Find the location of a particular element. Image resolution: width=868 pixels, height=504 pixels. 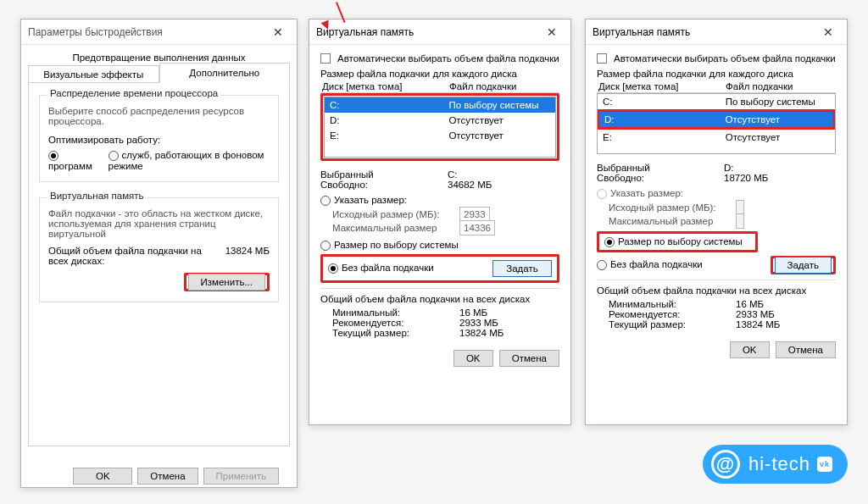

at-icon: @ is located at coordinates (726, 464).